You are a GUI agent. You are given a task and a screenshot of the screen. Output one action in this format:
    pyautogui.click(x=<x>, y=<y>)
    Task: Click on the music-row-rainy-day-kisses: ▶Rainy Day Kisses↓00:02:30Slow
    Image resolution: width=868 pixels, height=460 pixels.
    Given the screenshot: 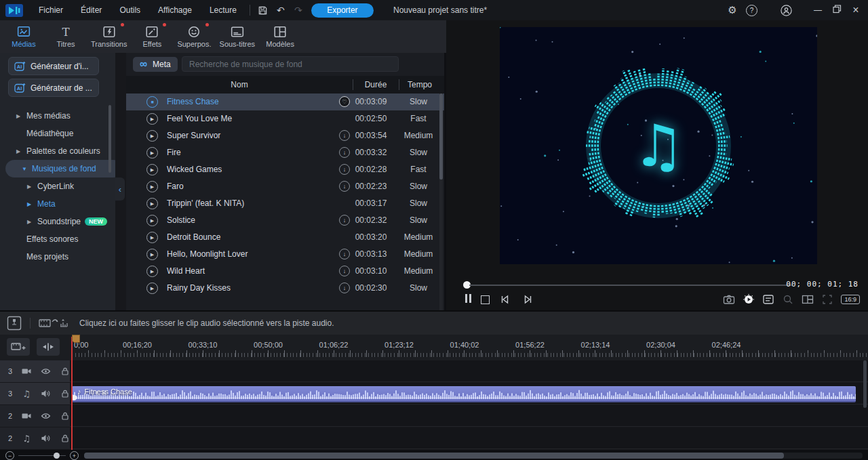 What is the action you would take?
    pyautogui.click(x=285, y=289)
    